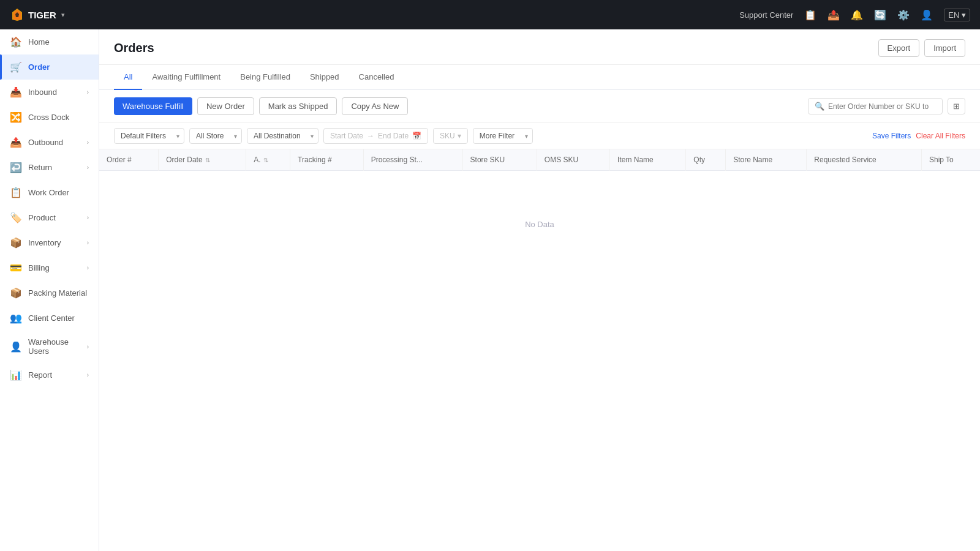  Describe the element at coordinates (49, 293) in the screenshot. I see `sidebar-item-packing-material: 📦Packing Material` at that location.